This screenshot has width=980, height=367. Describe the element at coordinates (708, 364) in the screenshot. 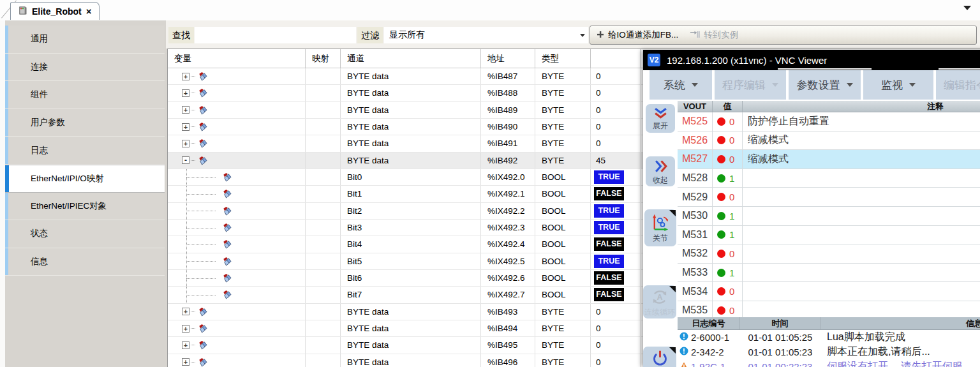

I see `log-code-text: 1-92C-1` at that location.